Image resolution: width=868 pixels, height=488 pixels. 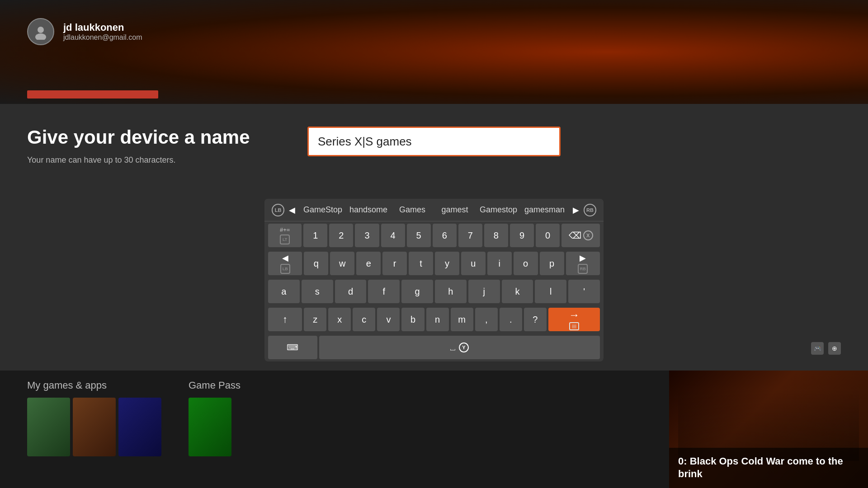 What do you see at coordinates (315, 319) in the screenshot?
I see `key-z: z` at bounding box center [315, 319].